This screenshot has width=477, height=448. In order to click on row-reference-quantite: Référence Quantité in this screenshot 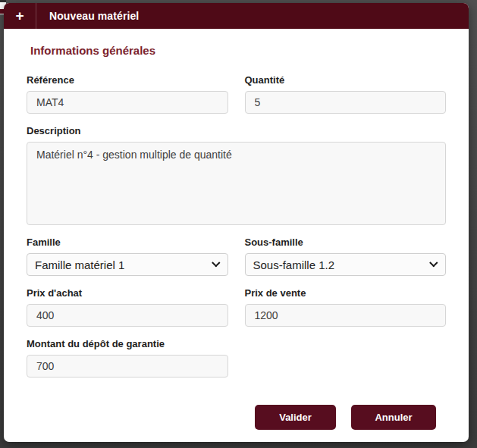, I will do `click(237, 94)`.